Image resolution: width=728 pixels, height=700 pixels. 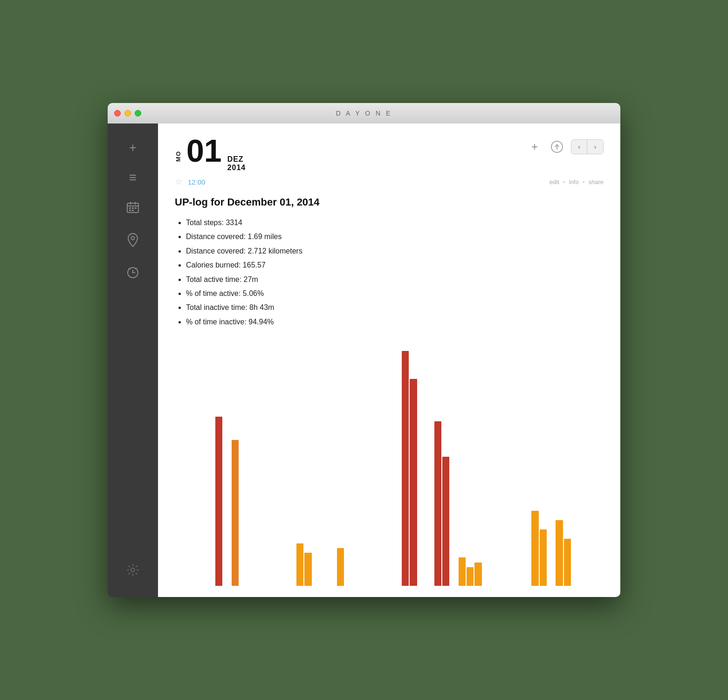 I want to click on add-entry-button: +, so click(x=535, y=147).